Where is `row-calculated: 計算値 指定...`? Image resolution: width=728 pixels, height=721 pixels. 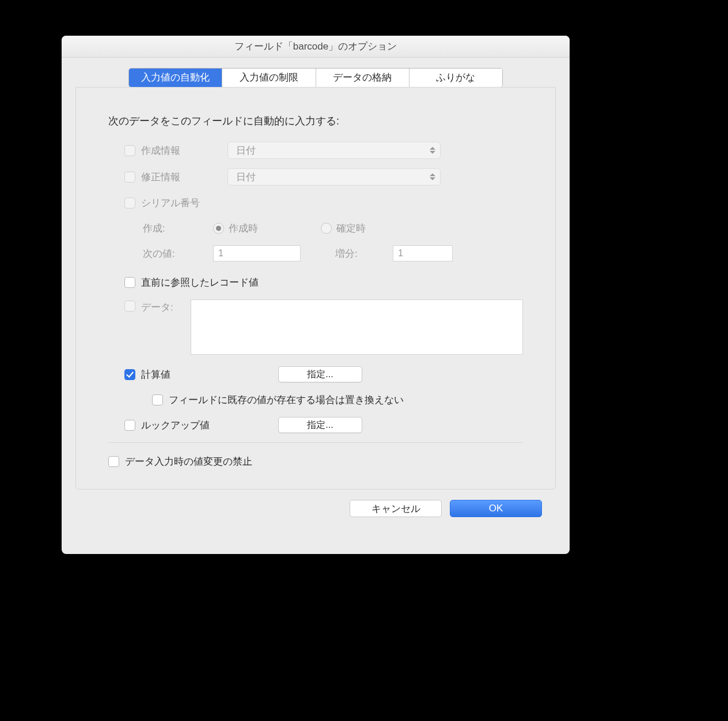
row-calculated: 計算値 指定... is located at coordinates (316, 374).